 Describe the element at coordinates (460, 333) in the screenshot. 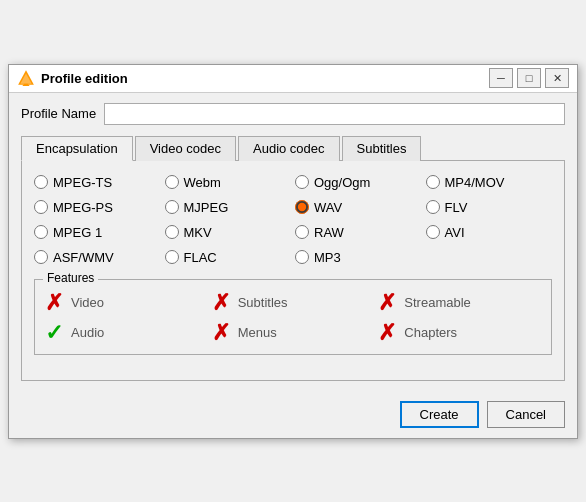

I see `feature-chapters: ✗ Chapters` at that location.